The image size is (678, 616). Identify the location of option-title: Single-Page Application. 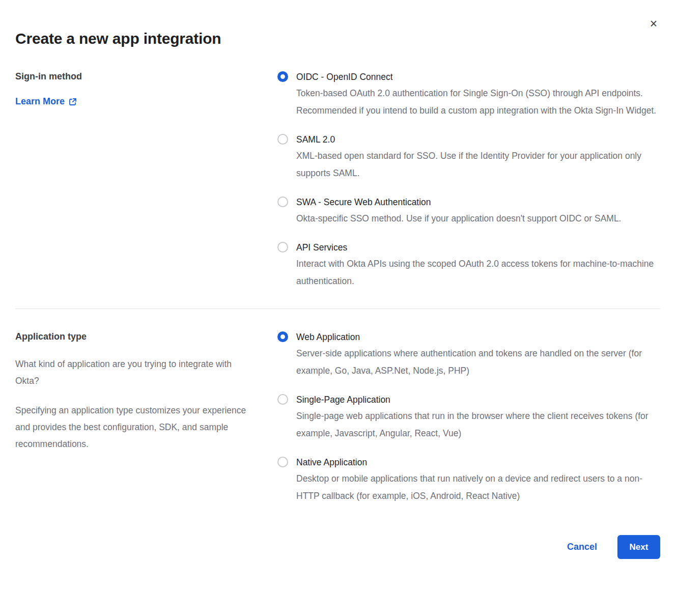
(477, 400).